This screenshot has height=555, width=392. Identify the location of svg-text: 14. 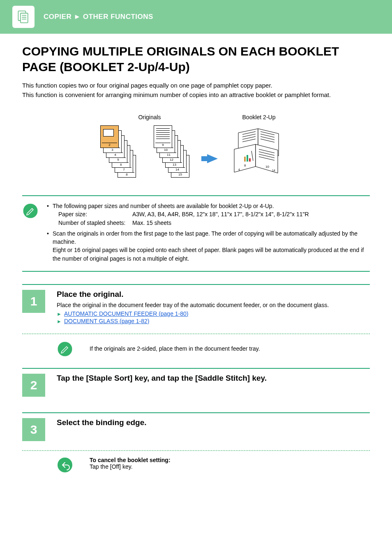
(274, 170).